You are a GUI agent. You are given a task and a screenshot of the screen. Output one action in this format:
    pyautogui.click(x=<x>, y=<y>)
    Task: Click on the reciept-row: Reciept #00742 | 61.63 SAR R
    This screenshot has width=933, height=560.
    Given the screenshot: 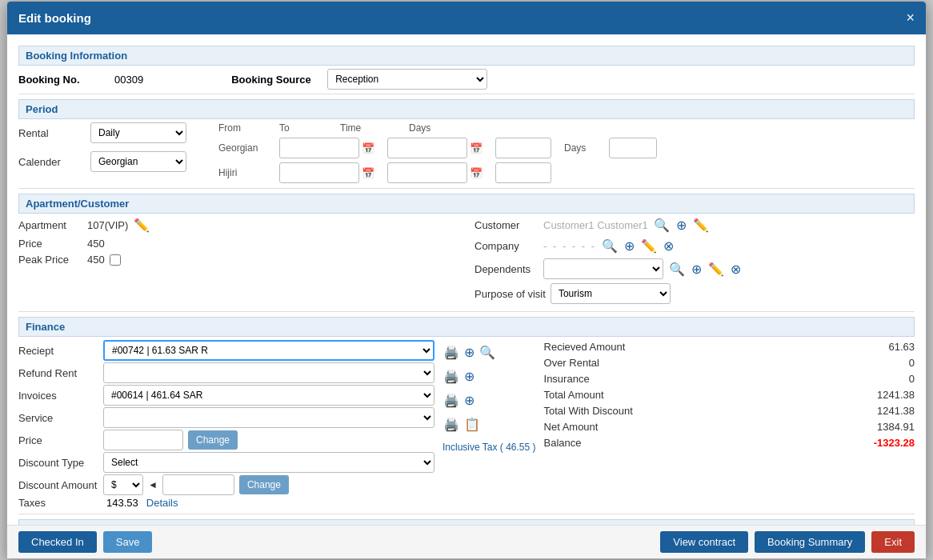 What is the action you would take?
    pyautogui.click(x=226, y=350)
    